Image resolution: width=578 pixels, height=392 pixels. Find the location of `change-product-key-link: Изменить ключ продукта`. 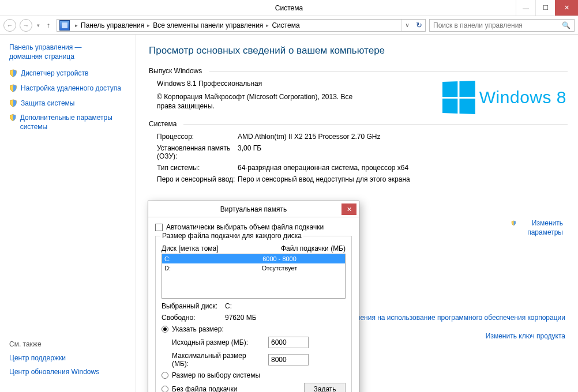

change-product-key-link: Изменить ключ продукта is located at coordinates (526, 336).